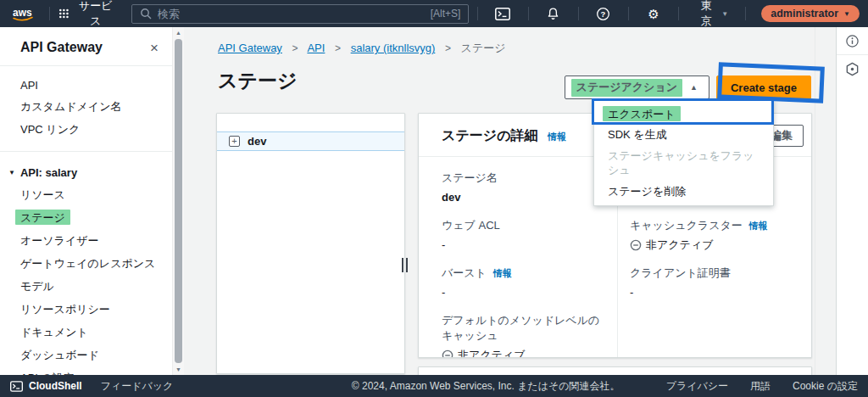  What do you see at coordinates (810, 14) in the screenshot?
I see `account-menu: administrator ▼` at bounding box center [810, 14].